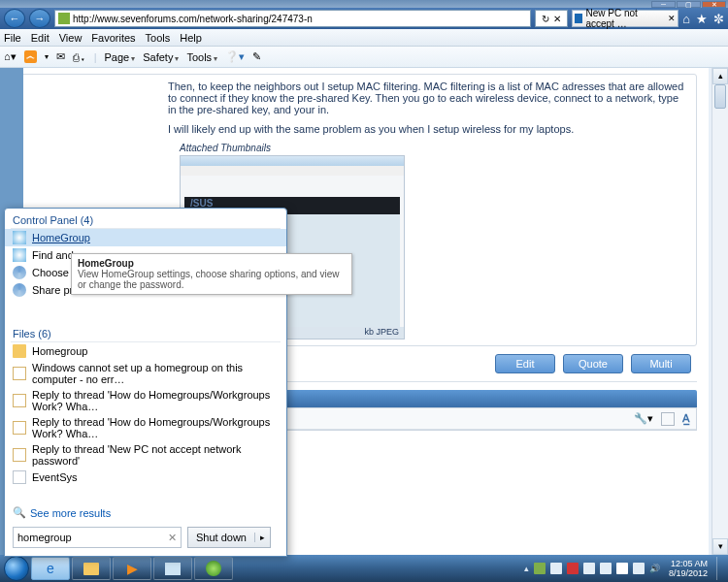 Image resolution: width=728 pixels, height=582 pixels. What do you see at coordinates (120, 57) in the screenshot?
I see `page-menu: Page` at bounding box center [120, 57].